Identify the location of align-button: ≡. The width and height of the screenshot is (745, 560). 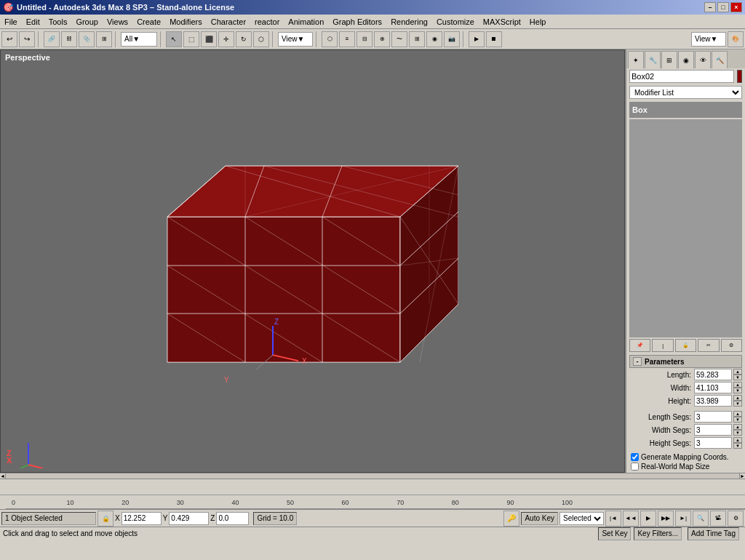
(347, 39).